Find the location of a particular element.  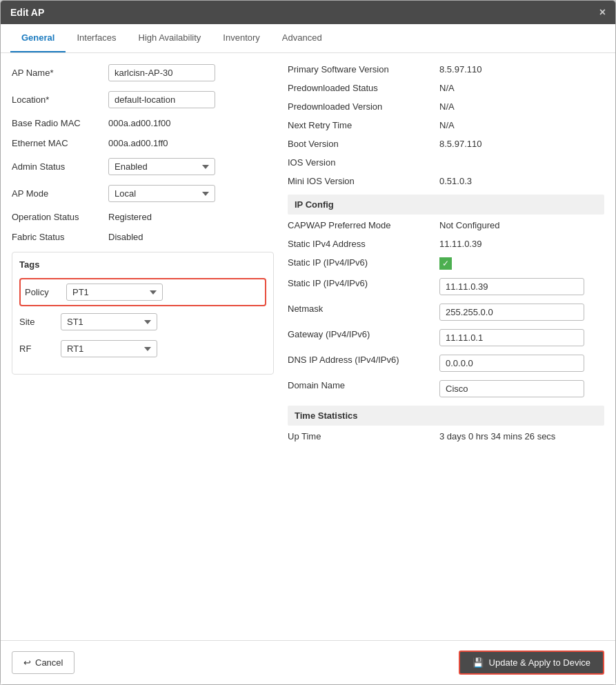

static-ip-checkbox-label: Static IP (IPv4/IPv6) is located at coordinates (364, 262).